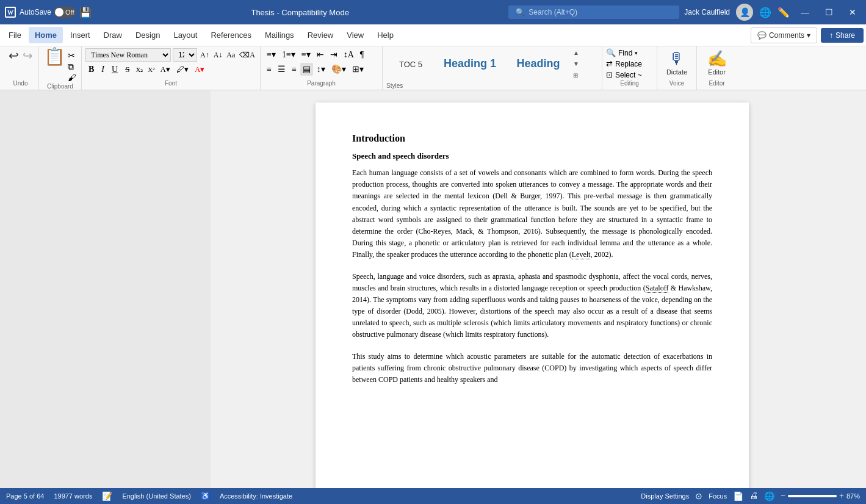  I want to click on format-painter-icon: 🖌, so click(72, 78).